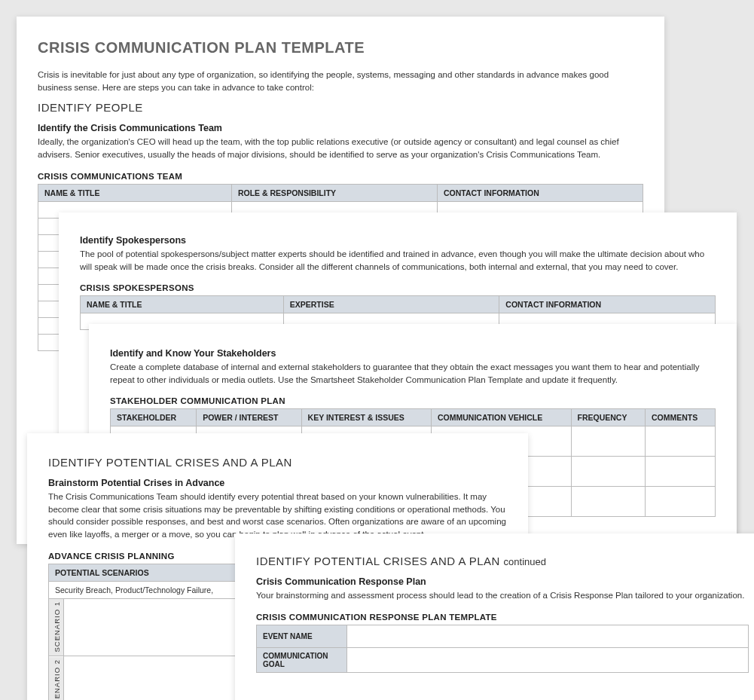 The width and height of the screenshot is (754, 700). Describe the element at coordinates (378, 561) in the screenshot. I see `section-title-text: IDENTIFY POTENTIAL CRISES AND A PLAN` at that location.